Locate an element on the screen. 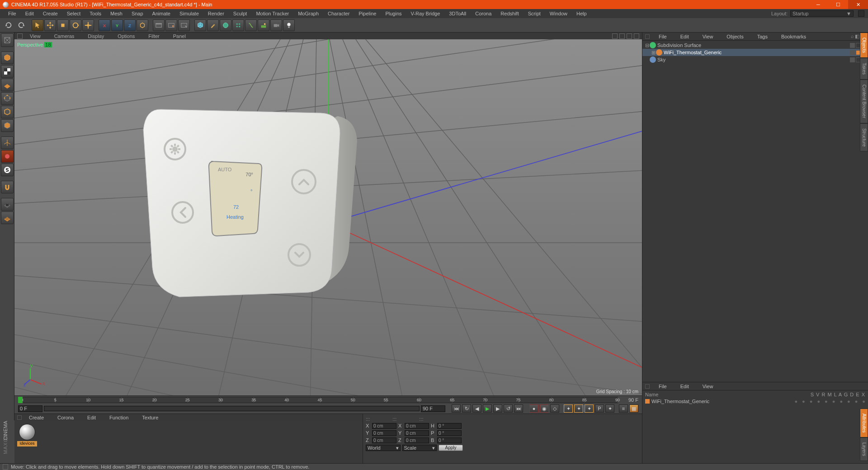 The height and width of the screenshot is (470, 868). menu-help: Help is located at coordinates (581, 14).